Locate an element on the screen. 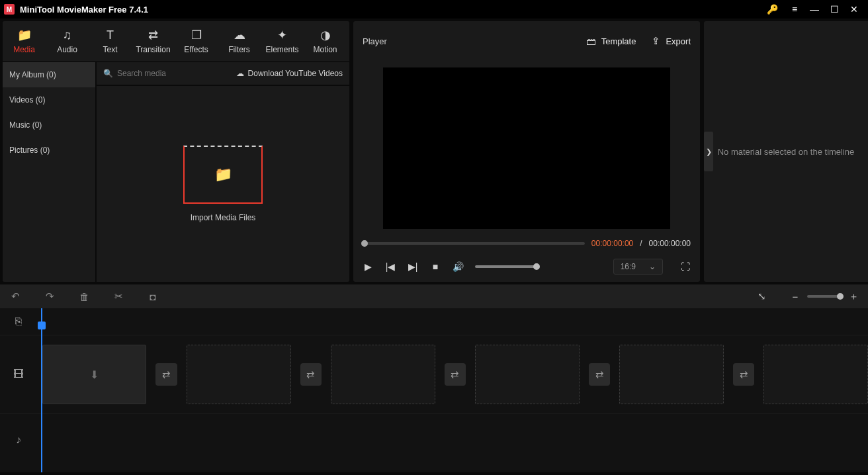 The width and height of the screenshot is (868, 475). category-item: My Album (0) is located at coordinates (49, 75).